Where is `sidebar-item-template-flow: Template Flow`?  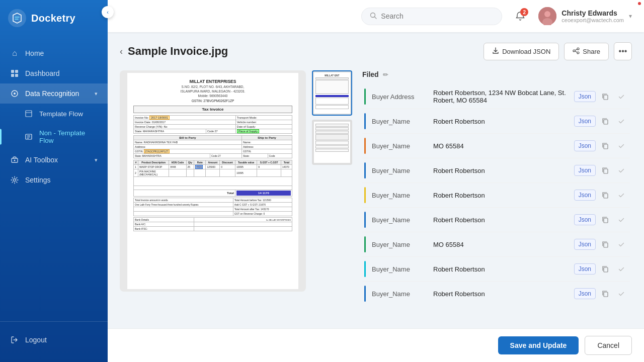 sidebar-item-template-flow: Template Flow is located at coordinates (54, 114).